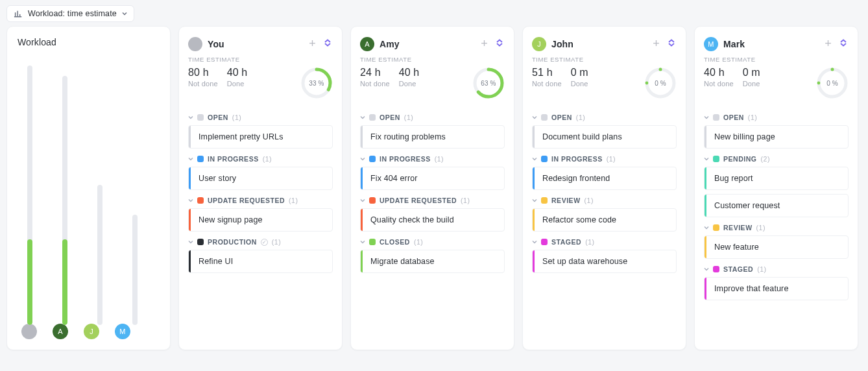  Describe the element at coordinates (394, 178) in the screenshot. I see `task-title: Fix 404 error` at that location.